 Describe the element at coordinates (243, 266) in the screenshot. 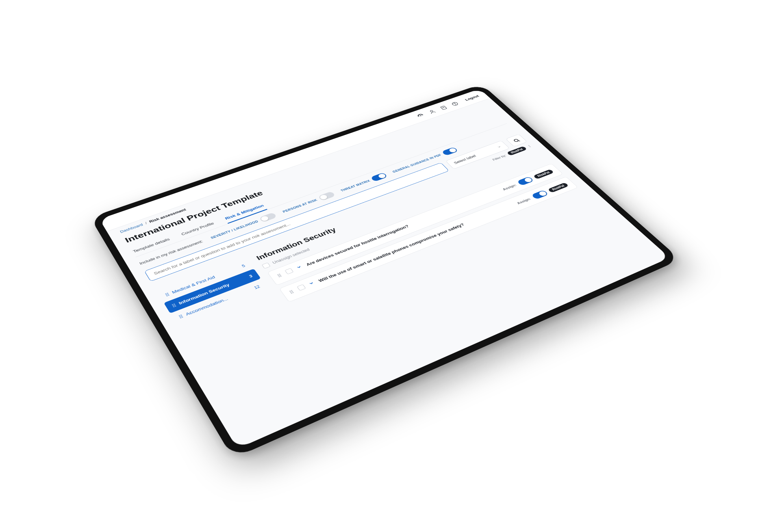

I see `sidebar-item-count: 5` at that location.